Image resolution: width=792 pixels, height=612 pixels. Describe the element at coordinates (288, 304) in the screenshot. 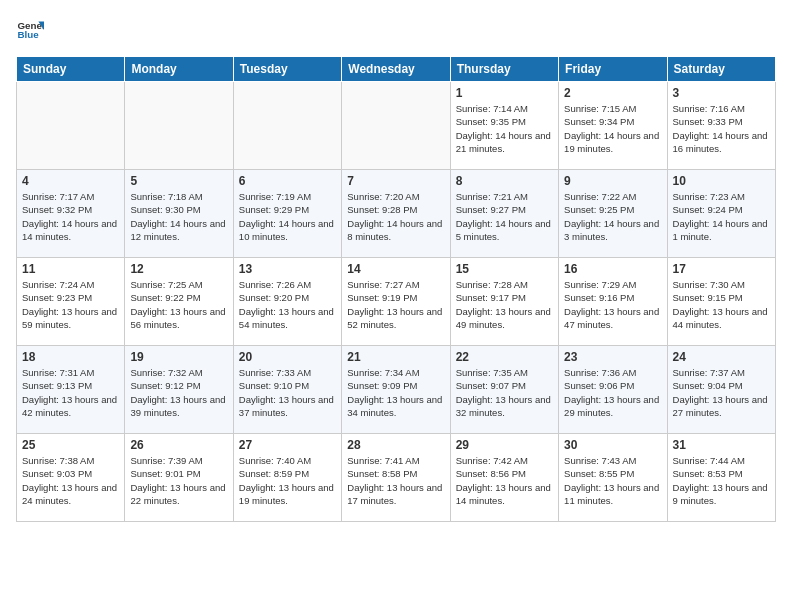

I see `day-info: Sunrise: 7:26 AM Sunset: 9:20 PM Dayligh…` at that location.